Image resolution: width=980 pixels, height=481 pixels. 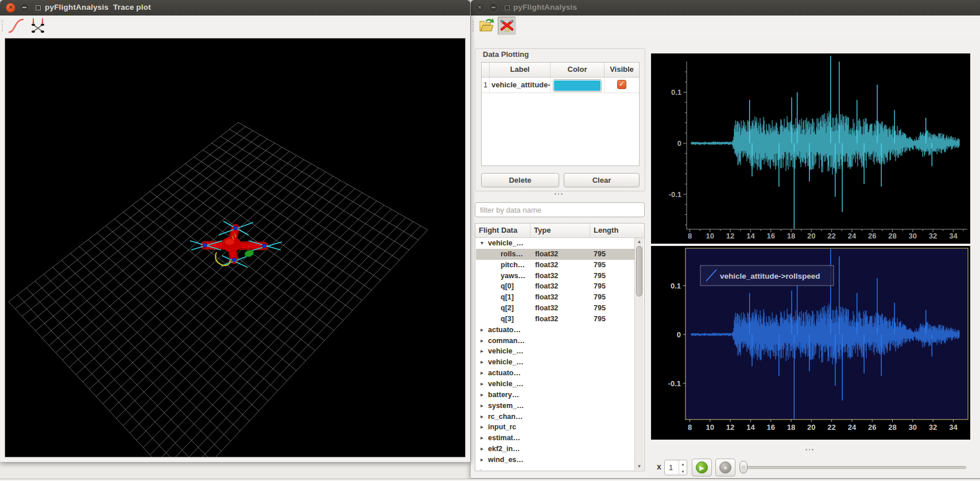 What do you see at coordinates (622, 70) in the screenshot?
I see `visible-column-header: Visible` at bounding box center [622, 70].